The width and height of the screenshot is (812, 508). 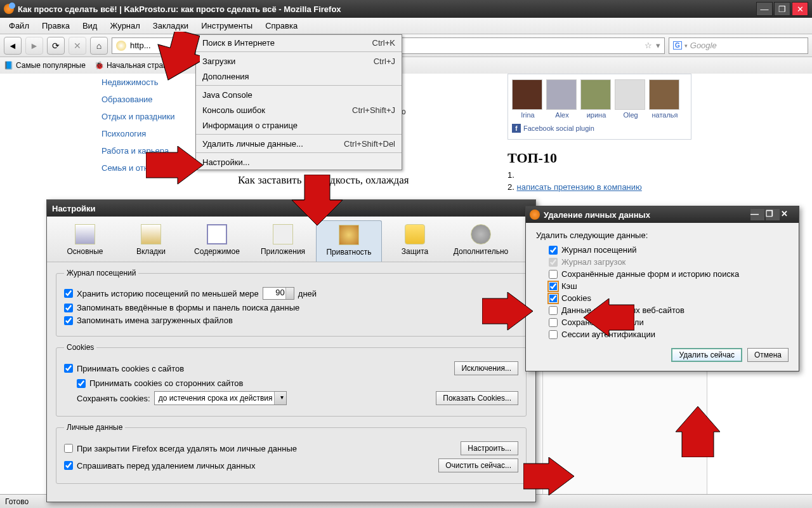 I want to click on menu-item: Поиск в ИнтернетеCtrl+K, so click(x=299, y=43).